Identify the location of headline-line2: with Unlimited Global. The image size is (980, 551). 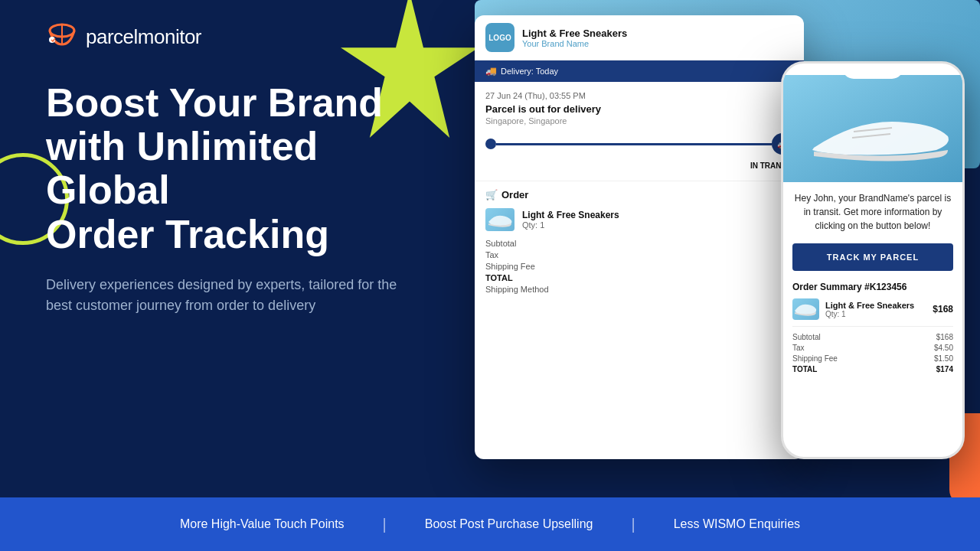
(182, 168).